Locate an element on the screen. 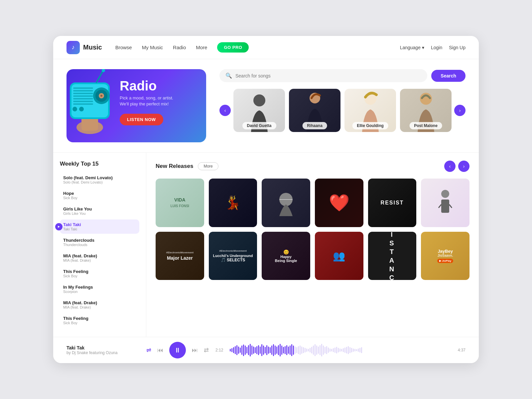 The image size is (532, 399). album-card: #ElectronicMovement Lucchii's Undergroun… is located at coordinates (233, 256).